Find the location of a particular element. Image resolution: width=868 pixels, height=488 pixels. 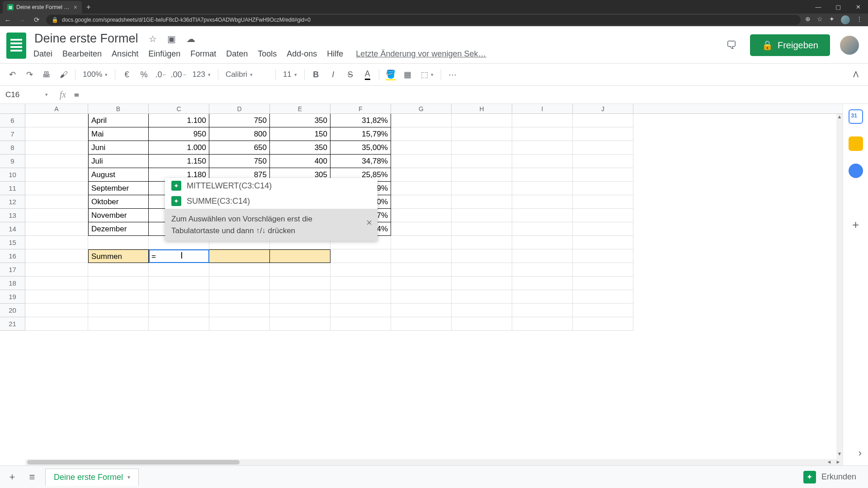

font-select: Calibri▾ is located at coordinates (247, 75).